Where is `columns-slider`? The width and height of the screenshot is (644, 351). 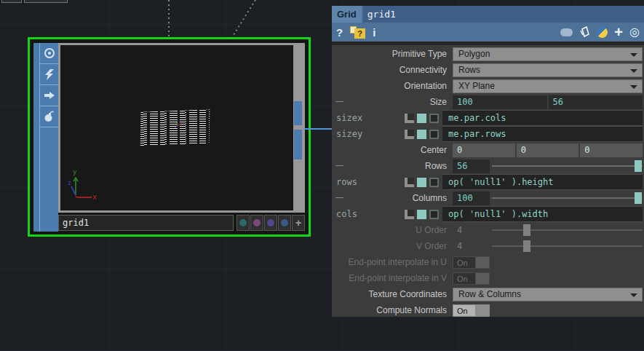
columns-slider is located at coordinates (568, 198).